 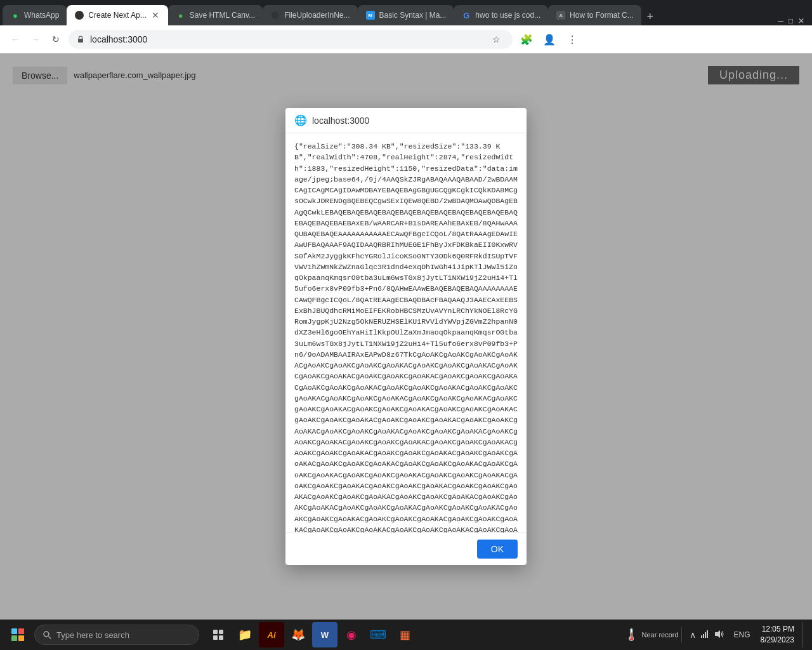 What do you see at coordinates (117, 15) in the screenshot?
I see `tab-title-create-next: Create Next Ap...` at bounding box center [117, 15].